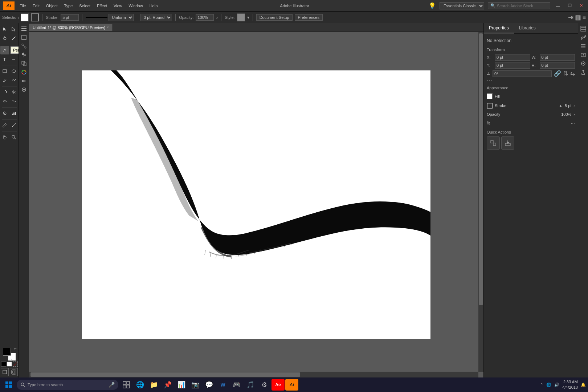  What do you see at coordinates (14, 71) in the screenshot?
I see `ellipse-tool` at bounding box center [14, 71].